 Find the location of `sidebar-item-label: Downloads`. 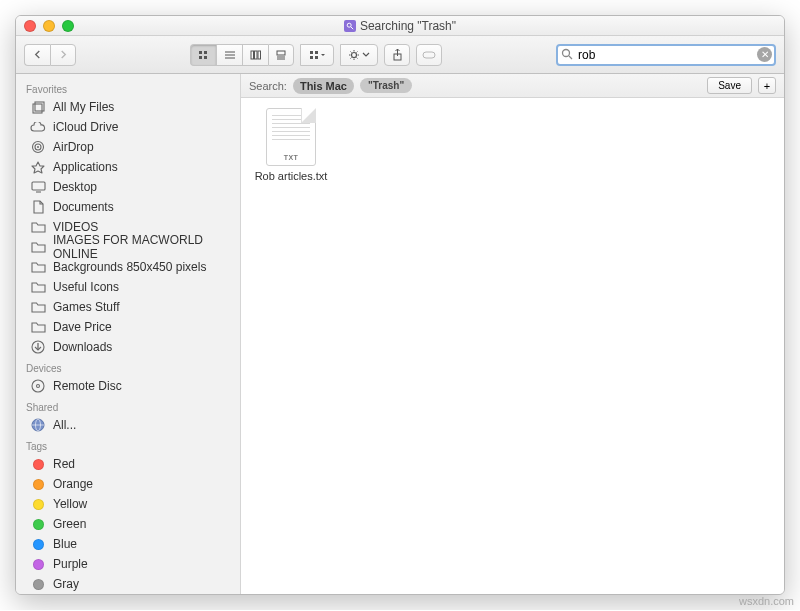

sidebar-item-label: Downloads is located at coordinates (82, 347).